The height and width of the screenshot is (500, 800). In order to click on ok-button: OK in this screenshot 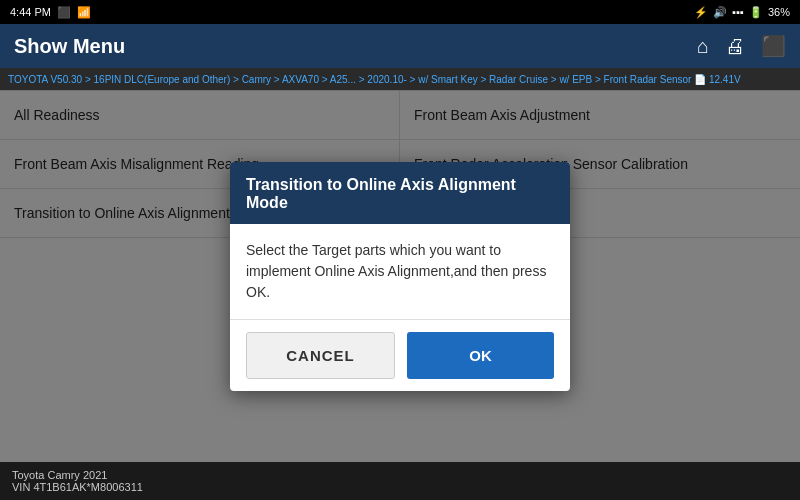, I will do `click(480, 356)`.